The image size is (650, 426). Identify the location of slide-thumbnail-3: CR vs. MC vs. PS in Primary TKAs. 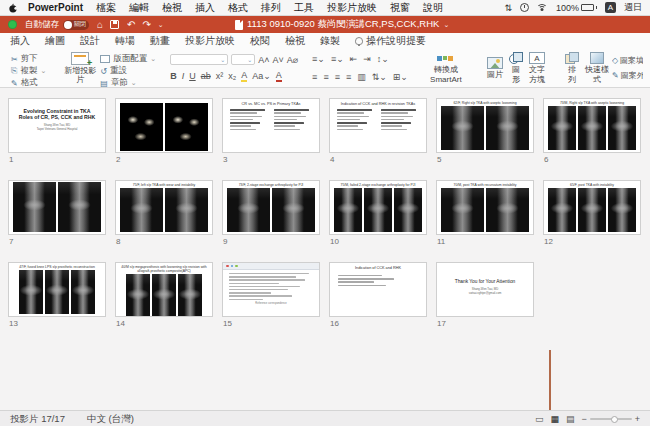
(271, 126).